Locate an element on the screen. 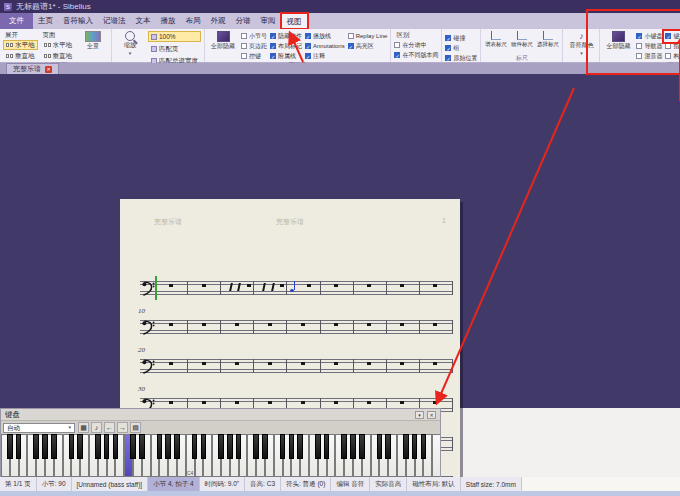 This screenshot has width=680, height=496. options-icon: ▤ is located at coordinates (136, 428).